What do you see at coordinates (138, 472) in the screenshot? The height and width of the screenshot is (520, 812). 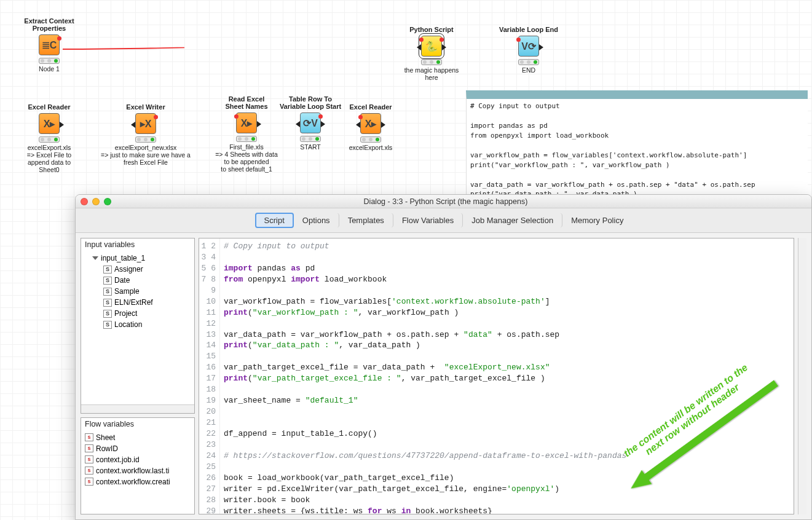 I see `flow-tree: sSheetsRowIDscontext.job.idscontext.work…` at bounding box center [138, 472].